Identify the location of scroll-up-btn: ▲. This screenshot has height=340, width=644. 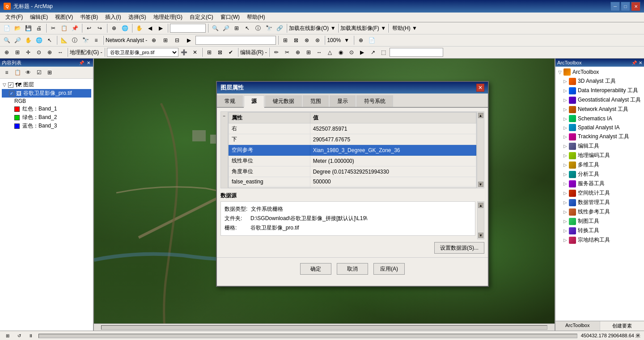
(481, 115).